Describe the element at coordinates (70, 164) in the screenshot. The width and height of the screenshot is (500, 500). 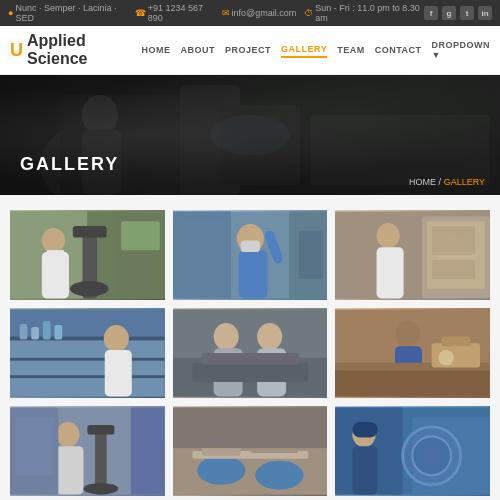
I see `hero-title: GALLERY` at that location.